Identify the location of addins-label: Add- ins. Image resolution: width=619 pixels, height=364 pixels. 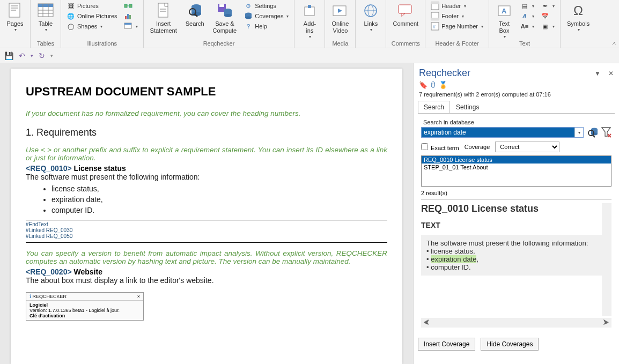
(310, 27).